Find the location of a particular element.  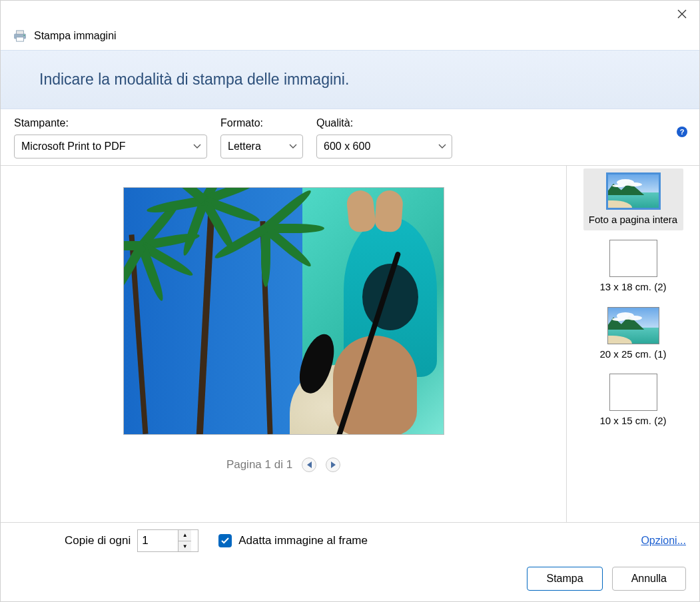

quality-dropdown: 600 x 600 is located at coordinates (384, 147).